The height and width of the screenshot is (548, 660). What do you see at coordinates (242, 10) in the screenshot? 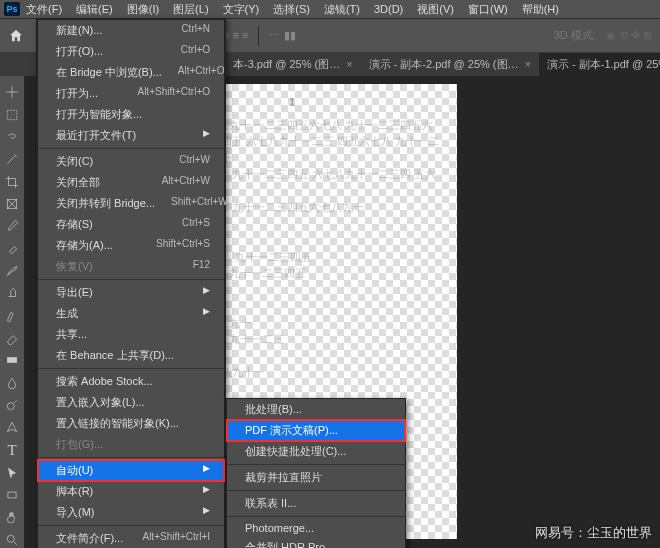
I see `menu-type: 文字(Y)` at bounding box center [242, 10].